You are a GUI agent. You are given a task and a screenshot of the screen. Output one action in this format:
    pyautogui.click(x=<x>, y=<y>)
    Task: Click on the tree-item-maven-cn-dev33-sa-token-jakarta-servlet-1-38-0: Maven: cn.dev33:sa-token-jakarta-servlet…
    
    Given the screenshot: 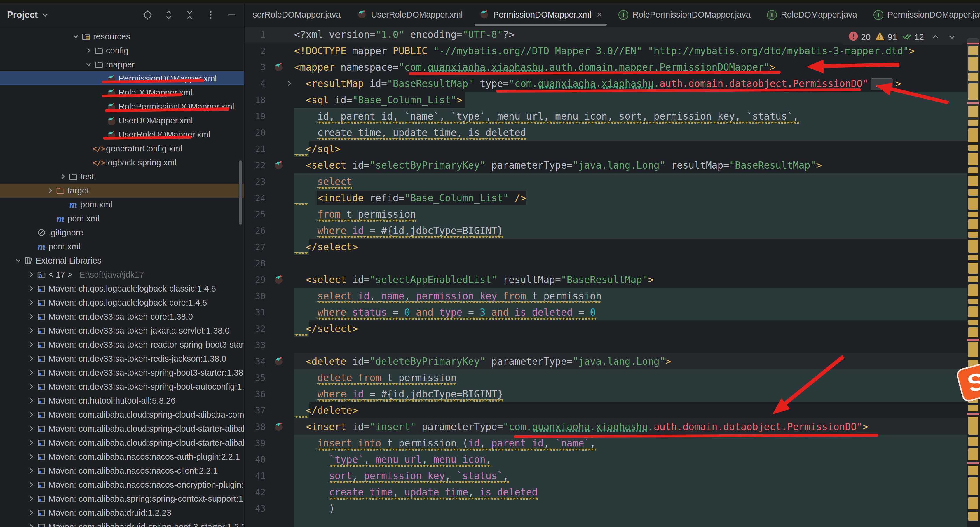 What is the action you would take?
    pyautogui.click(x=122, y=330)
    